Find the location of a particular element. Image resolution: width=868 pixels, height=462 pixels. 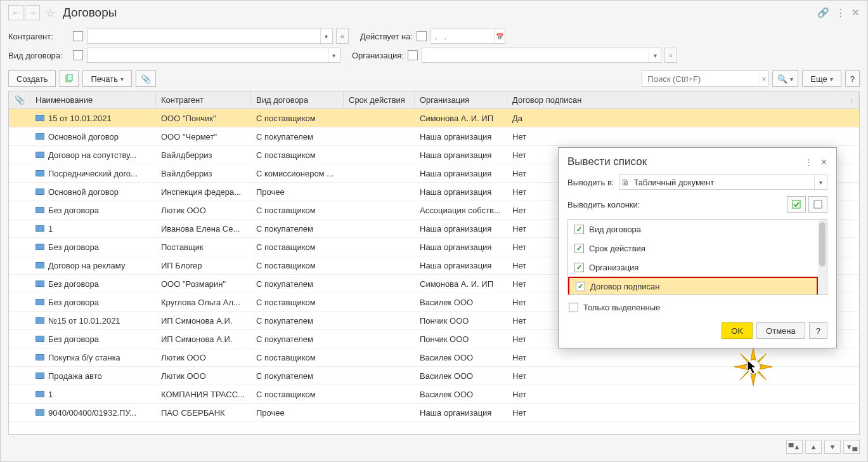

deistvuet-checkbox is located at coordinates (422, 36).